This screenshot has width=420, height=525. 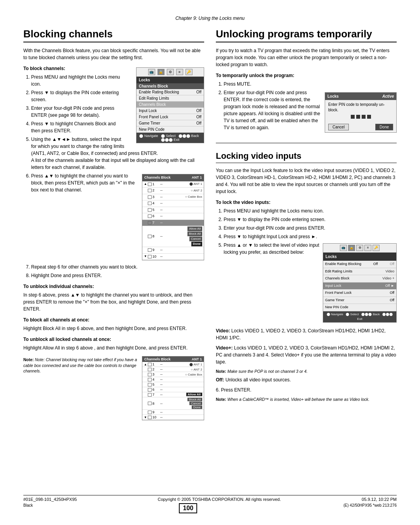 I want to click on to-unlock-heading: To temporarily unlock the program:, so click(x=306, y=76).